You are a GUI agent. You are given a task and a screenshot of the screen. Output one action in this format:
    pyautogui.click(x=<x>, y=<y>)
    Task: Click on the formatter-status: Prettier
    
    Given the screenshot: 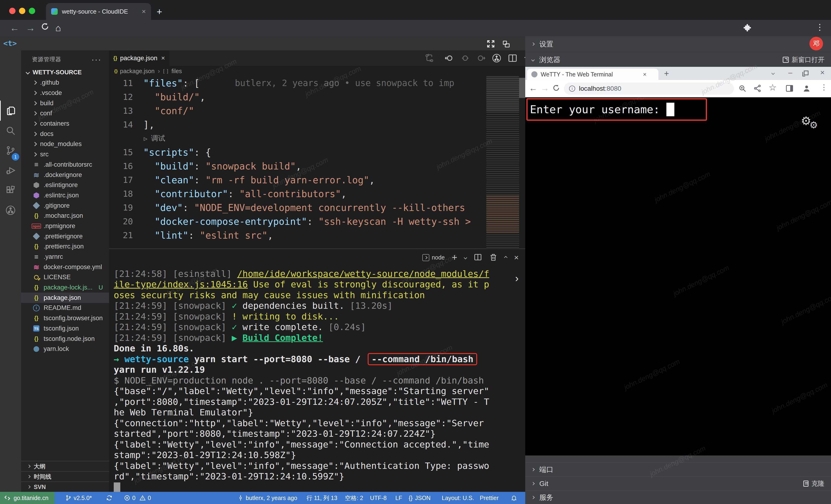 What is the action you would take?
    pyautogui.click(x=489, y=498)
    